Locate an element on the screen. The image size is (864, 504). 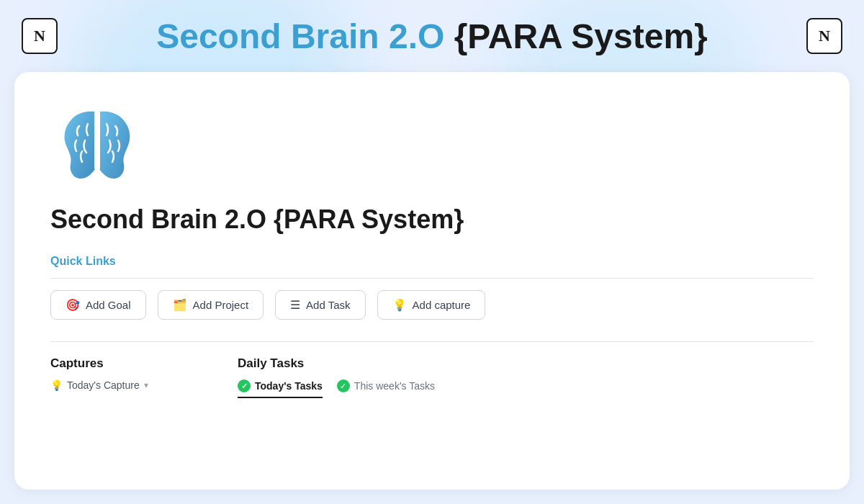
project-icon: 🗂️ is located at coordinates (180, 305).